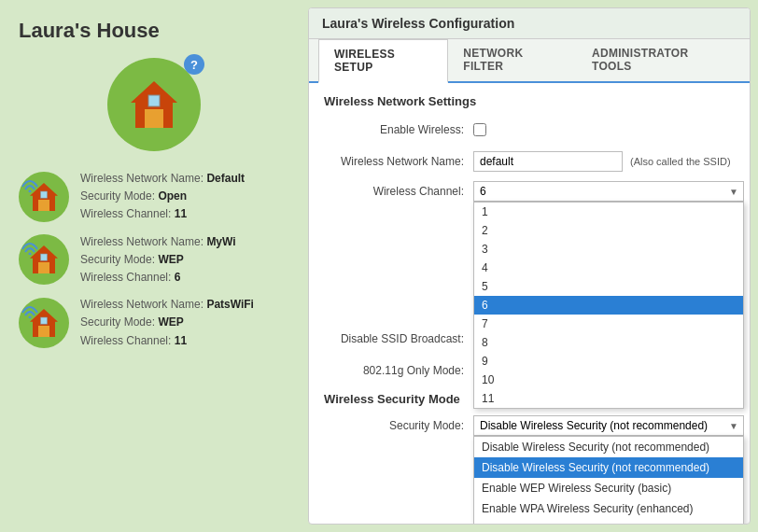  What do you see at coordinates (529, 161) in the screenshot?
I see `network-name-row: Wireless Network Name: (Also called the …` at bounding box center [529, 161].